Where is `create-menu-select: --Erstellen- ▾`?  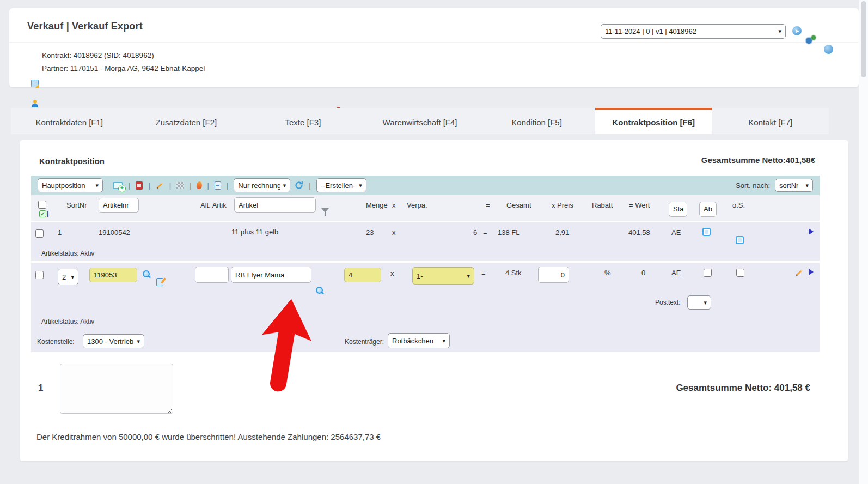
create-menu-select: --Erstellen- ▾ is located at coordinates (341, 185).